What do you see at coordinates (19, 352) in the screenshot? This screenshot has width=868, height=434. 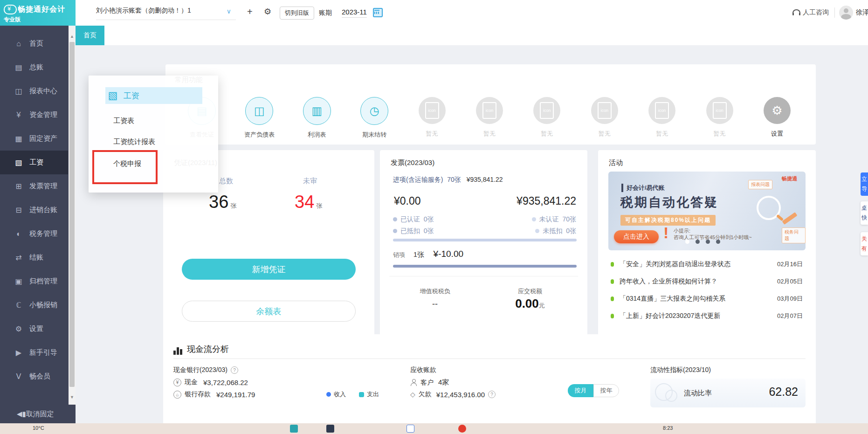 I see `guide-icon: ▶` at bounding box center [19, 352].